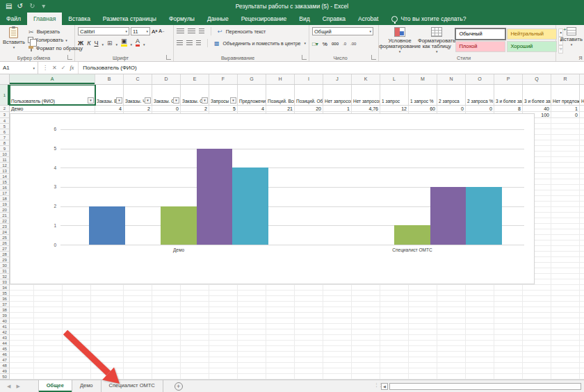 Image resolution: width=584 pixels, height=392 pixels. I want to click on number-format-select: Общий▾, so click(343, 31).